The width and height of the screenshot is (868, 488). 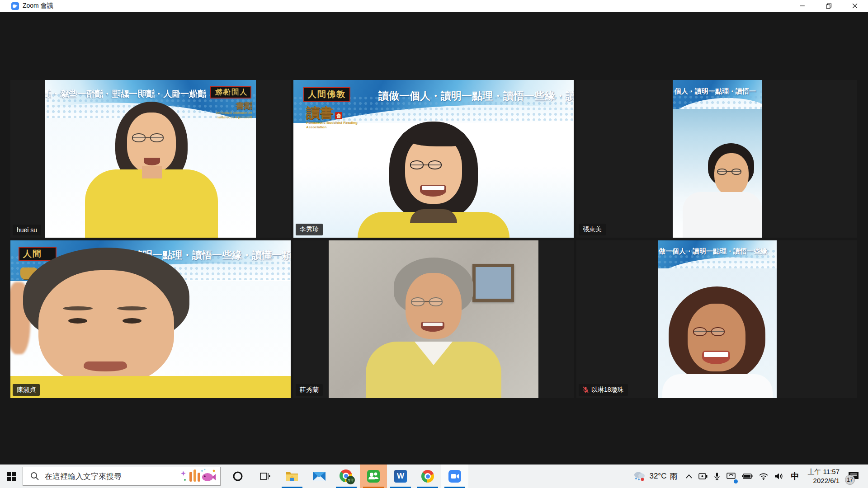 I want to click on video-feed: 人間 ・讀明一點理・讀悟一些緣・讀懂一顆心, so click(x=151, y=319).